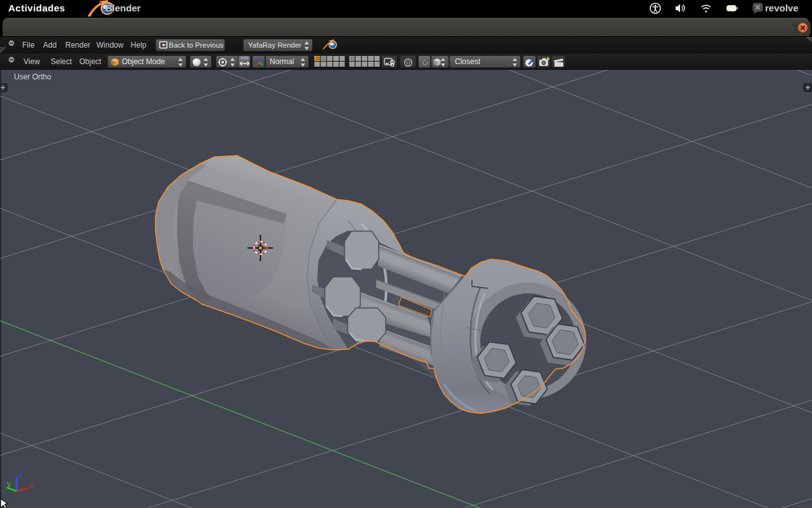 This screenshot has width=812, height=508. Describe the element at coordinates (32, 485) in the screenshot. I see `svg-text: x` at that location.